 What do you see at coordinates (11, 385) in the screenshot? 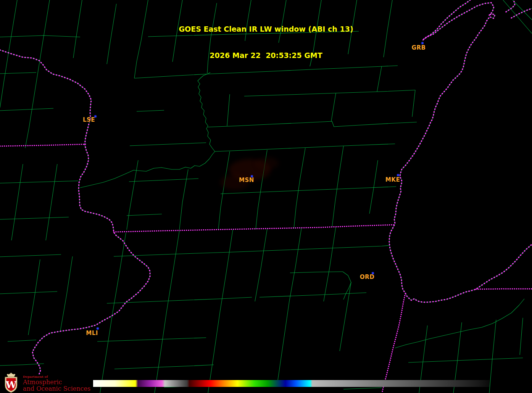
I see `svg-text: W` at bounding box center [11, 385].